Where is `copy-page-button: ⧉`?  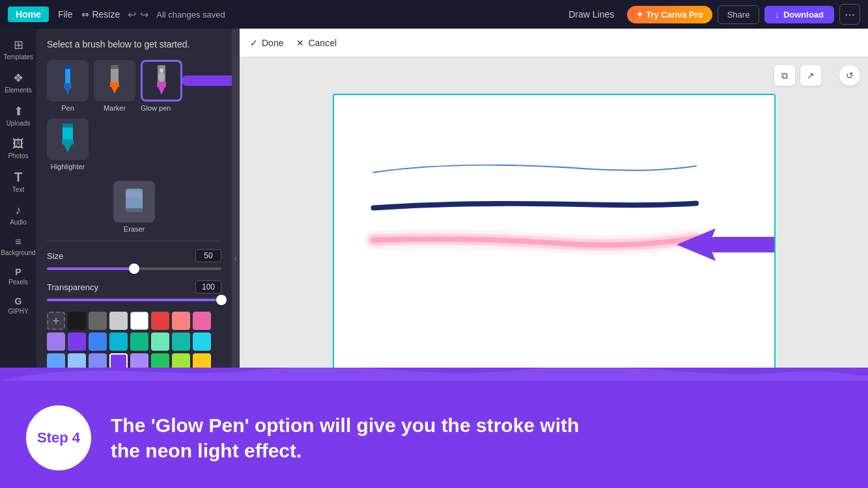
copy-page-button: ⧉ is located at coordinates (785, 75).